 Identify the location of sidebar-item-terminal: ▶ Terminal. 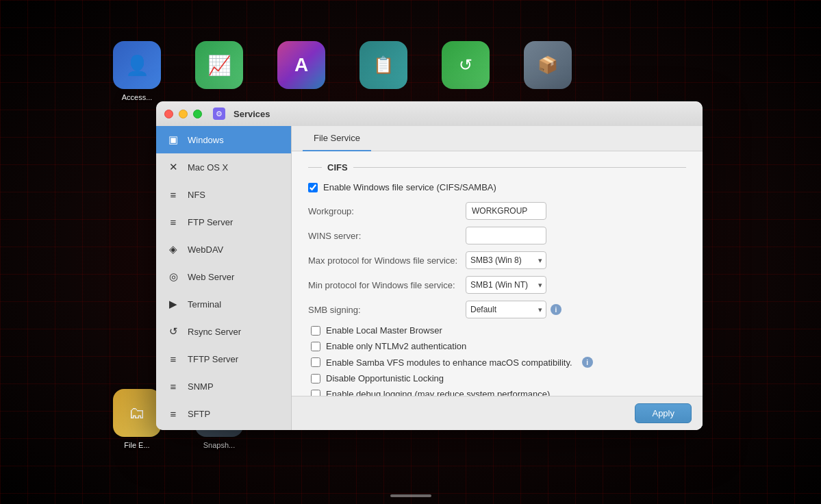
(223, 304).